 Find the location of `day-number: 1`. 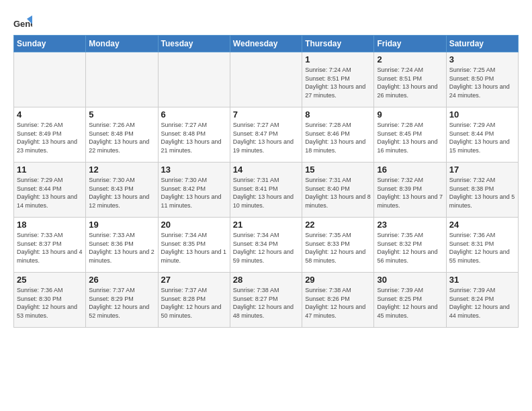

day-number: 1 is located at coordinates (338, 59).